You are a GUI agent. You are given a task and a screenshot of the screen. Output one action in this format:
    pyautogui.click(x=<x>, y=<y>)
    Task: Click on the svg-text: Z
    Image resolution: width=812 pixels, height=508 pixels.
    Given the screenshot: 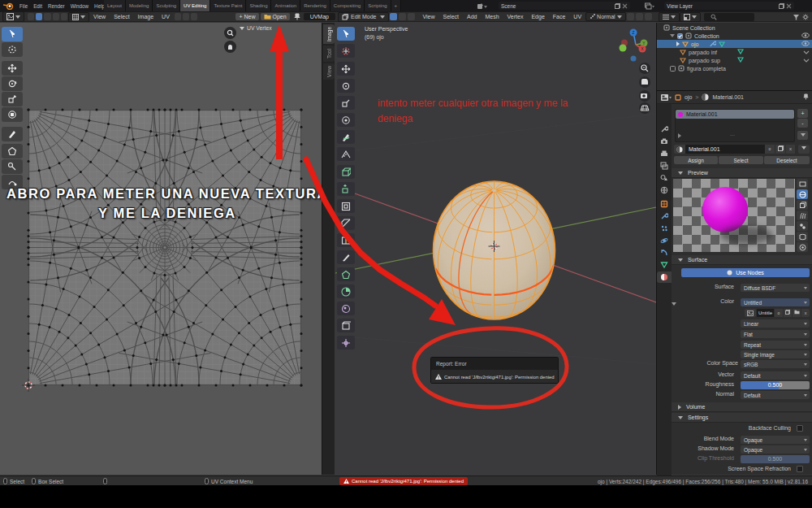 What is the action you would take?
    pyautogui.click(x=633, y=33)
    